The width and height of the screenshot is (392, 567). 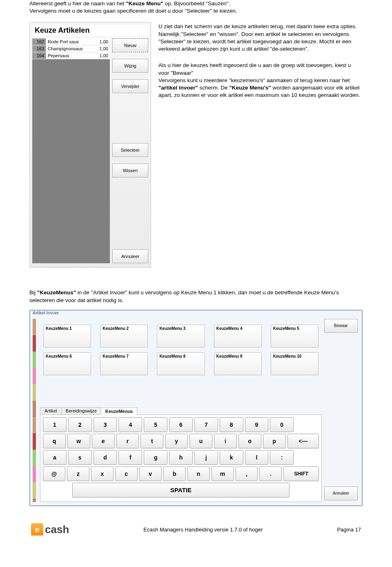 What do you see at coordinates (50, 530) in the screenshot?
I see `ecash-logo: e cash` at bounding box center [50, 530].